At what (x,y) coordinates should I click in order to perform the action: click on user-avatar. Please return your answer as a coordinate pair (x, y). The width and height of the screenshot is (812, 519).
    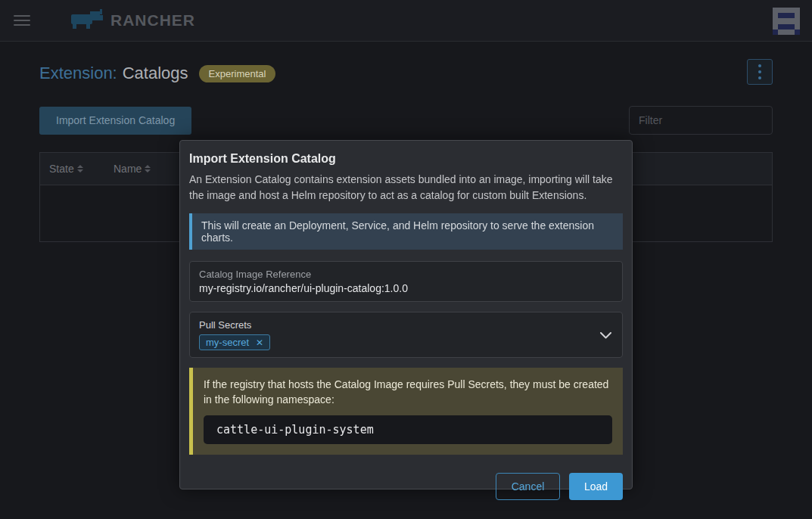
    Looking at the image, I should click on (786, 21).